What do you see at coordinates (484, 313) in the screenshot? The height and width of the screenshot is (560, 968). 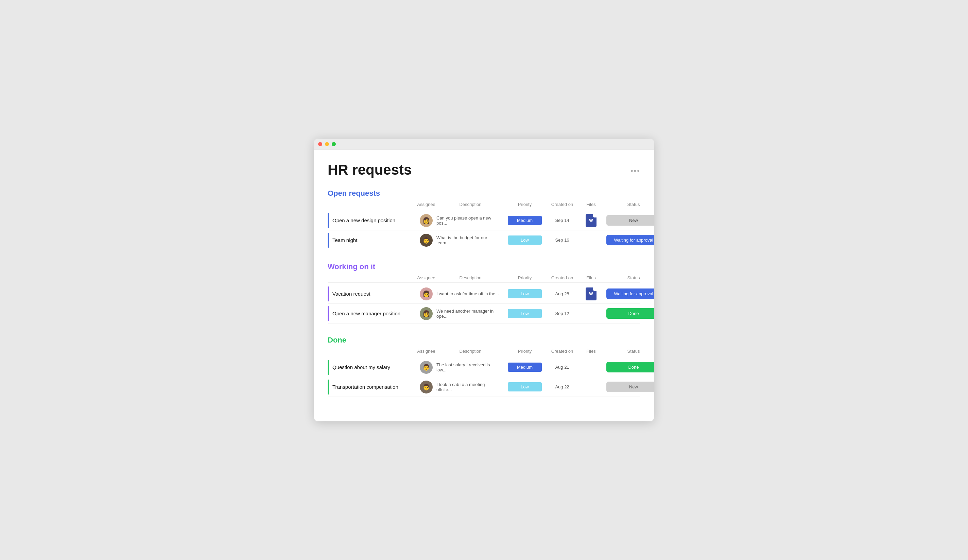 I see `table-row: Open a new manager position👩We need anot…` at bounding box center [484, 313].